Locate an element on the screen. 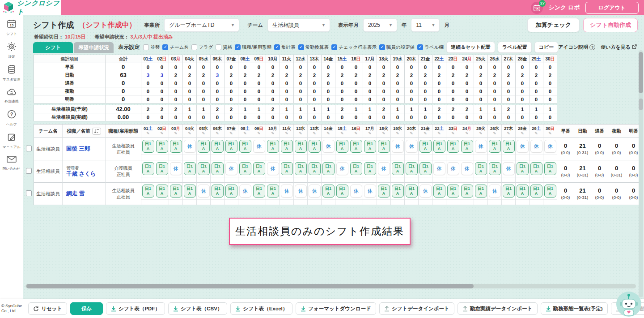 The width and height of the screenshot is (644, 318). footer-button-2: 保存 is located at coordinates (87, 309).